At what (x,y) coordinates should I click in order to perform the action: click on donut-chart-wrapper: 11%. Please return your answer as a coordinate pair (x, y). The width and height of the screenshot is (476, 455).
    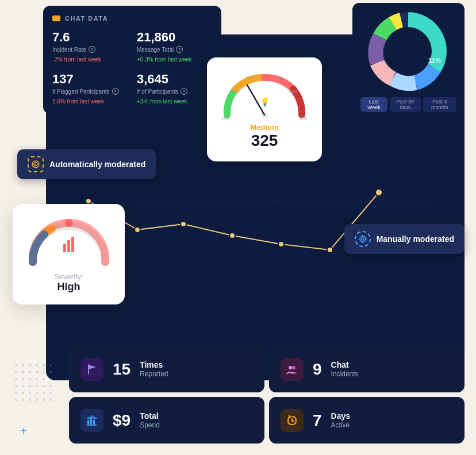
    Looking at the image, I should click on (408, 51).